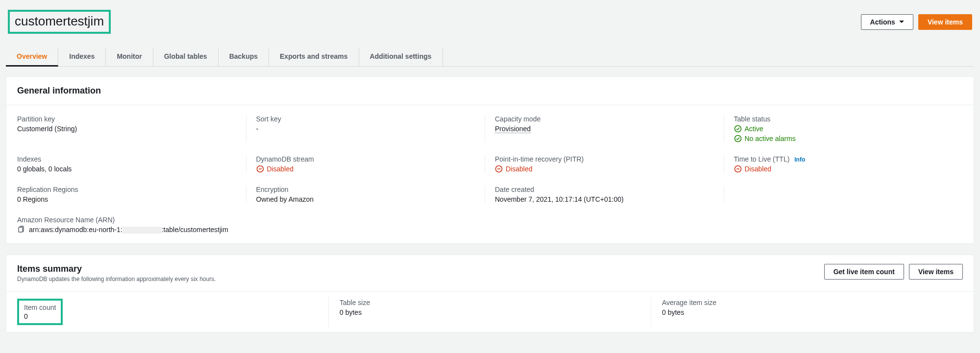  I want to click on indexes-value: 0 globals, 0 locals, so click(128, 169).